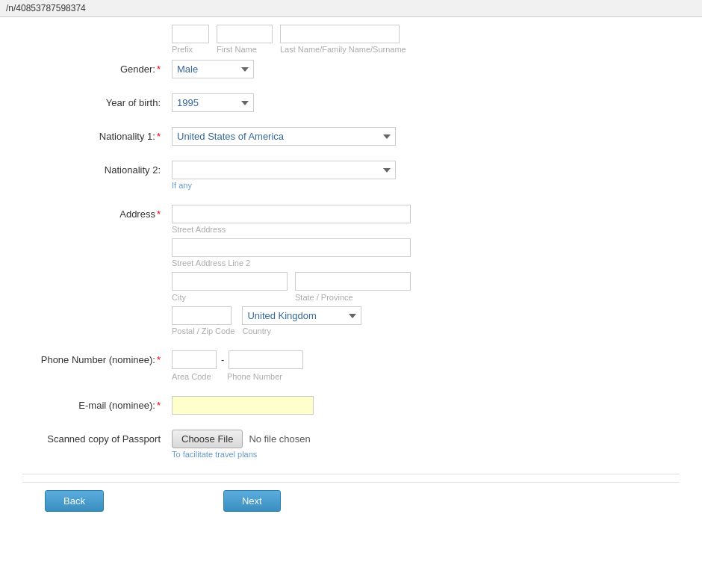  I want to click on passport-field-group: Choose File No file chosen To facilitate…, so click(241, 444).